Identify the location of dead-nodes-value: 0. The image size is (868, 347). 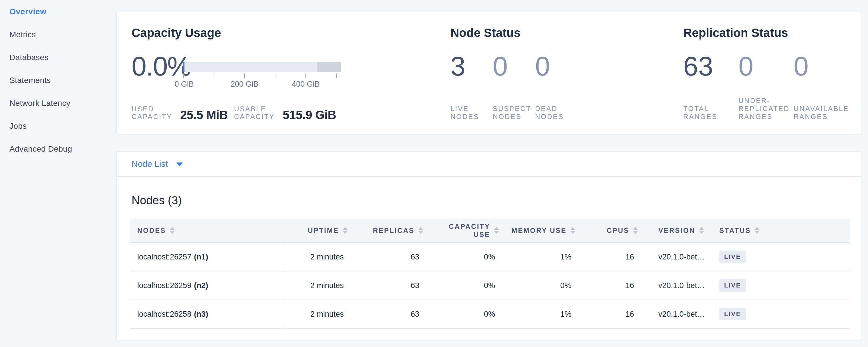
(556, 66).